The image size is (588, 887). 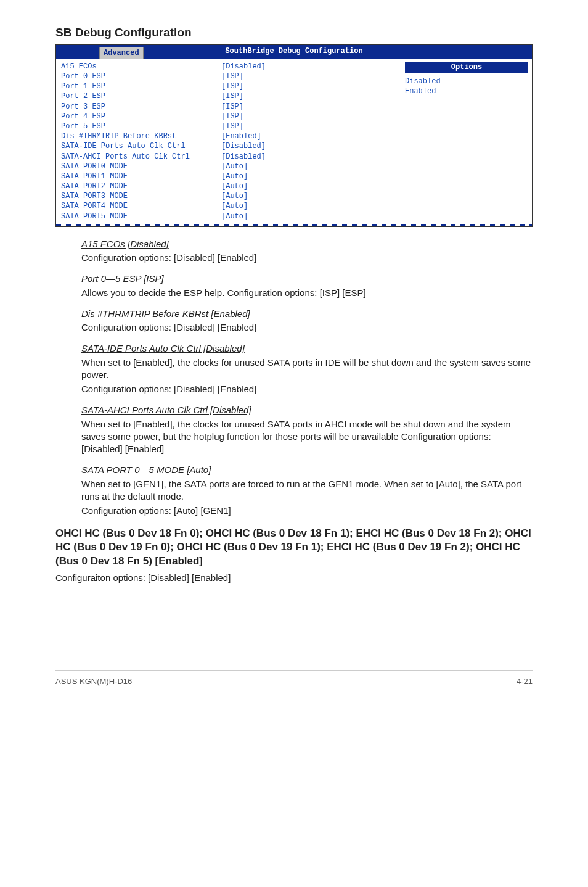 I want to click on bios-row-sata-ahci: SATA-AHCI Ports Auto Clk Ctrl[Disabled], so click(x=228, y=157).